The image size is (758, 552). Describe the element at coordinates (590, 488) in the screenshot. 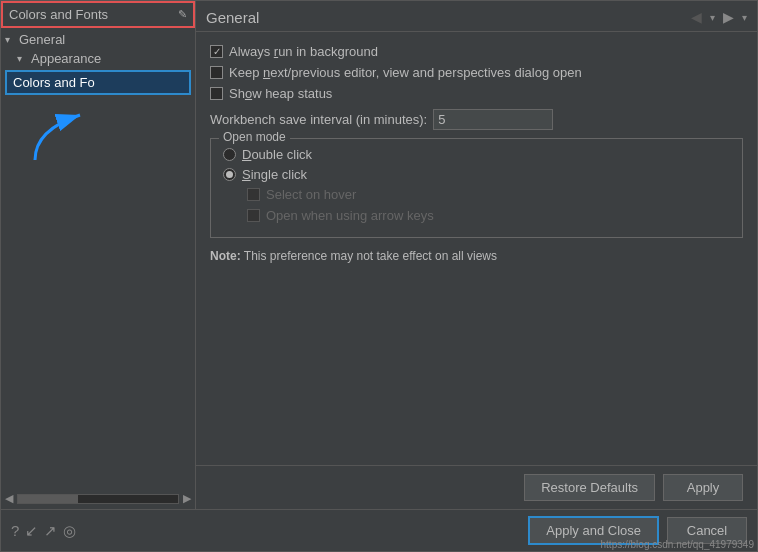

I see `restore-defaults-button: Restore Defaults` at that location.